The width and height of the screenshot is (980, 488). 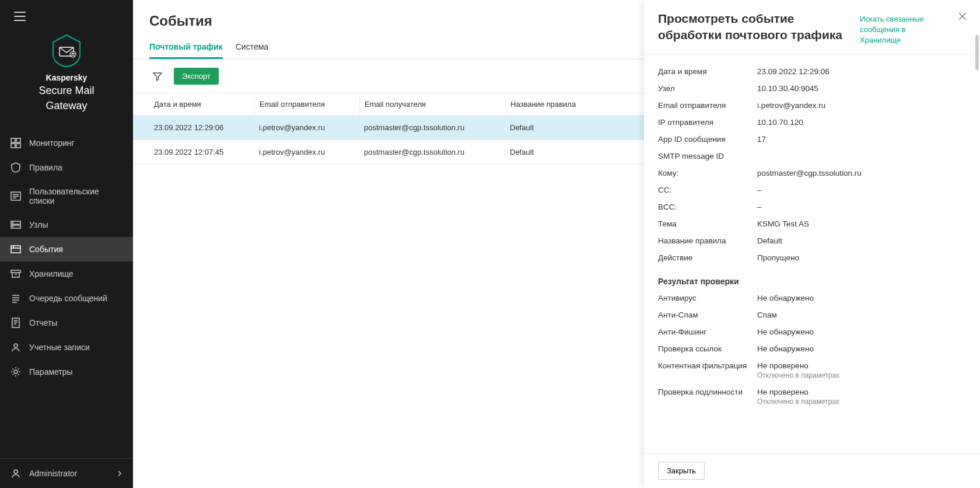 What do you see at coordinates (66, 168) in the screenshot?
I see `nav-rules: Правила` at bounding box center [66, 168].